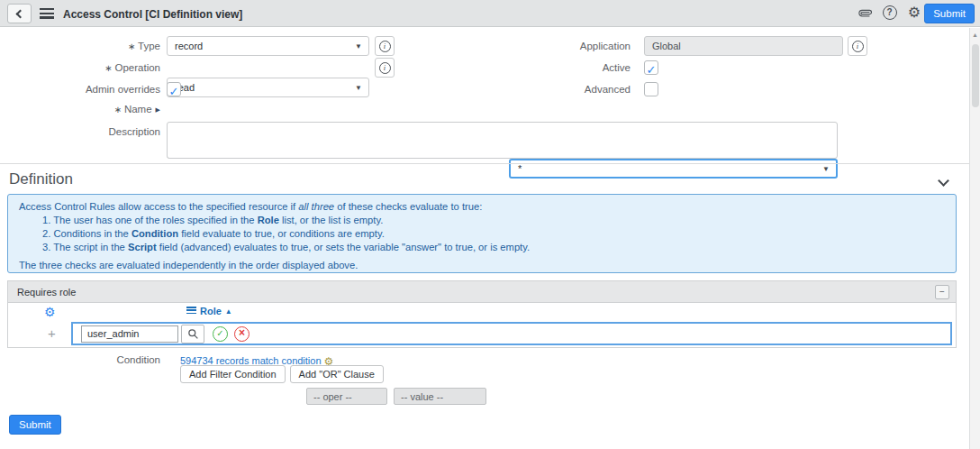 Image resolution: width=980 pixels, height=449 pixels. What do you see at coordinates (174, 89) in the screenshot?
I see `admin-overrides-checkbox: ✓` at bounding box center [174, 89].